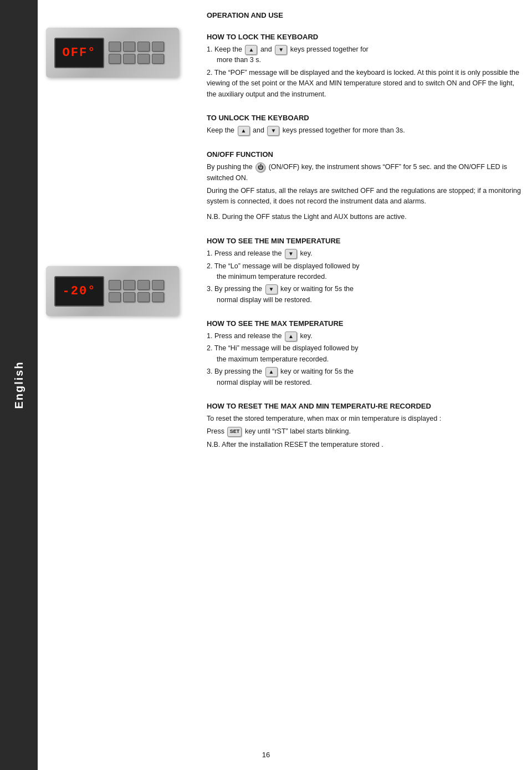  I want to click on device-btn-2b, so click(129, 285).